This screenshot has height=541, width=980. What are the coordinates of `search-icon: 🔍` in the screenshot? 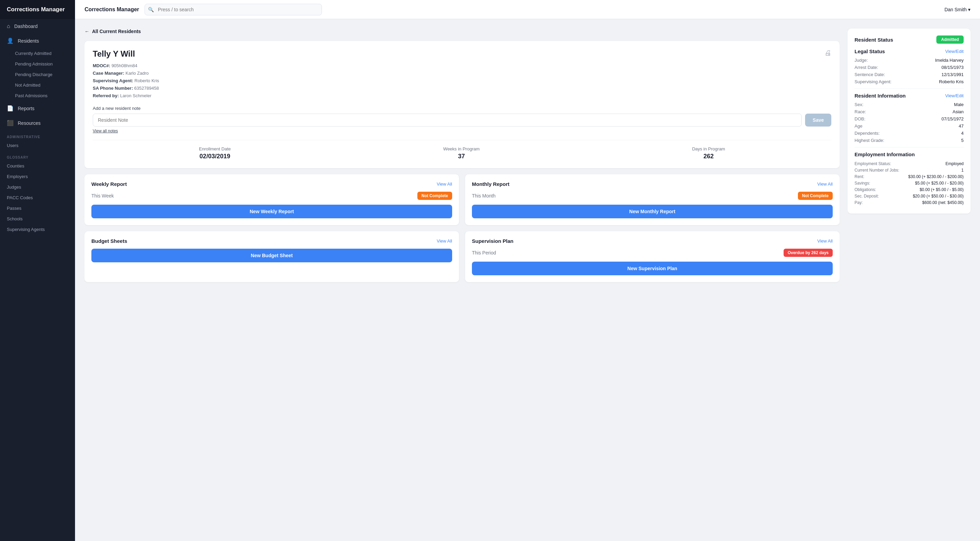 It's located at (151, 10).